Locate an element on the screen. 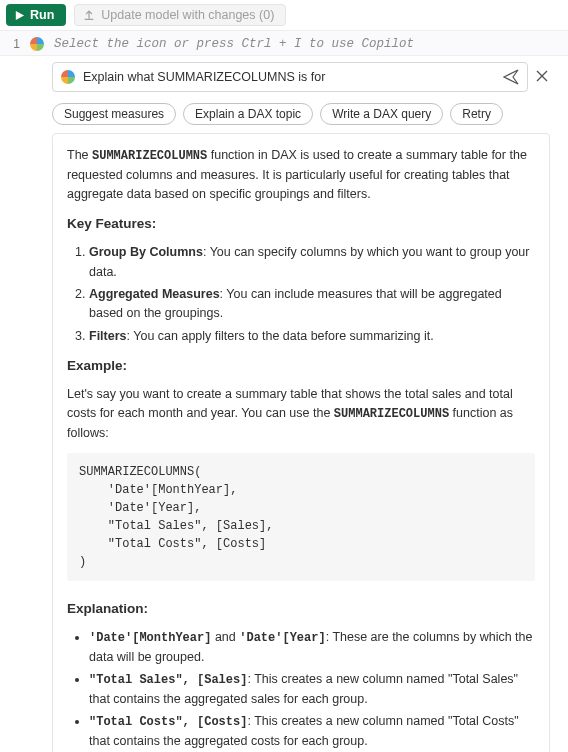  chip-explain-dax-topic: Explain a DAX topic is located at coordinates (248, 114).